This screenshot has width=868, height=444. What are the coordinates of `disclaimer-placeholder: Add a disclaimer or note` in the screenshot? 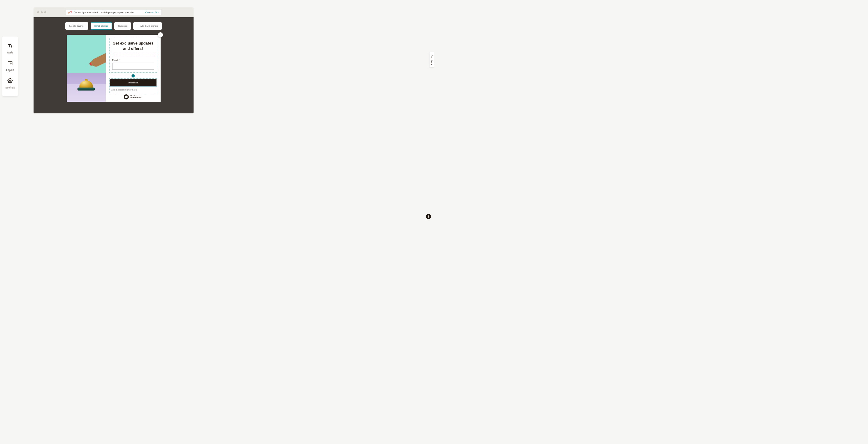 It's located at (133, 90).